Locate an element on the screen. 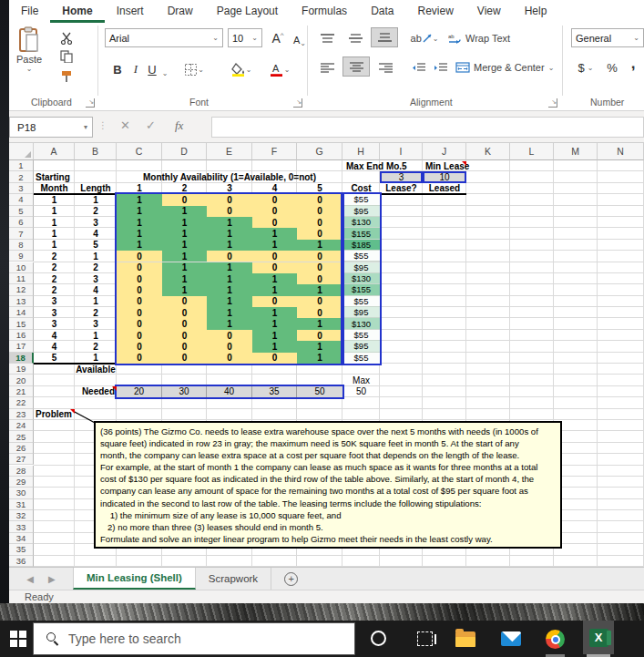  bold-button: B is located at coordinates (118, 69).